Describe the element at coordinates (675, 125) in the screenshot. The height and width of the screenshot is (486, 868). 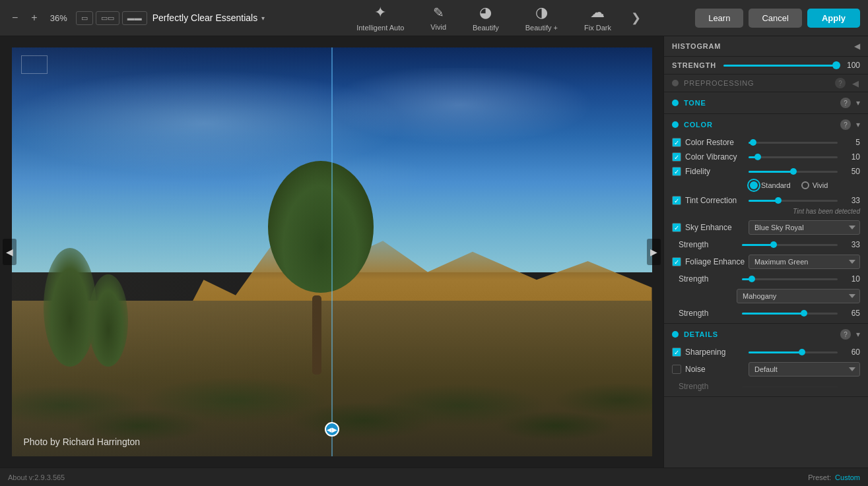
I see `color-active-dot` at that location.